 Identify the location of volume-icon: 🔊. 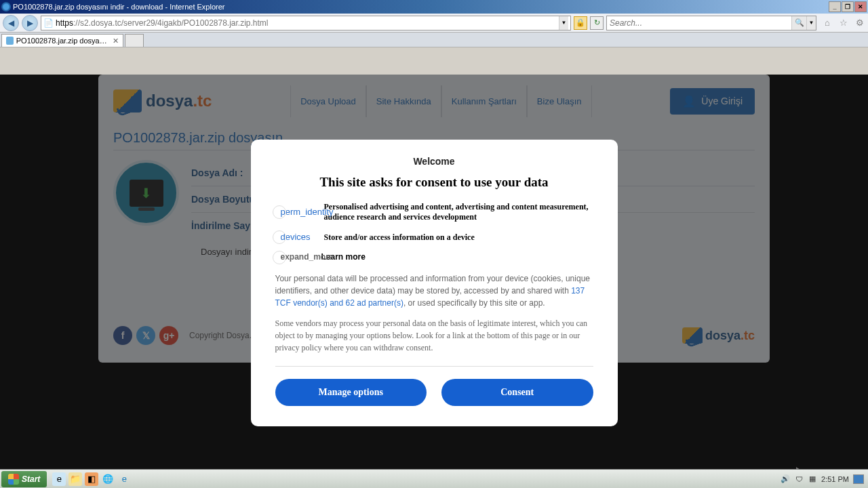
(785, 479).